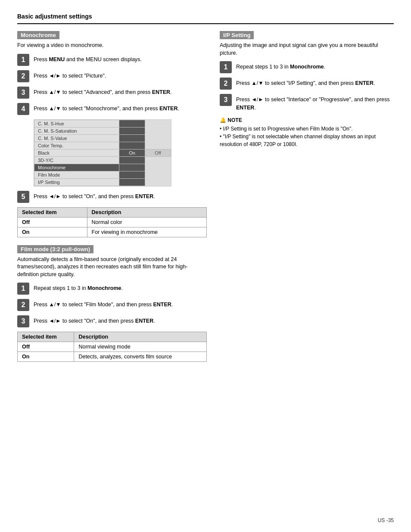  Describe the element at coordinates (112, 347) in the screenshot. I see `table-row: Off Normal viewing mode` at that location.